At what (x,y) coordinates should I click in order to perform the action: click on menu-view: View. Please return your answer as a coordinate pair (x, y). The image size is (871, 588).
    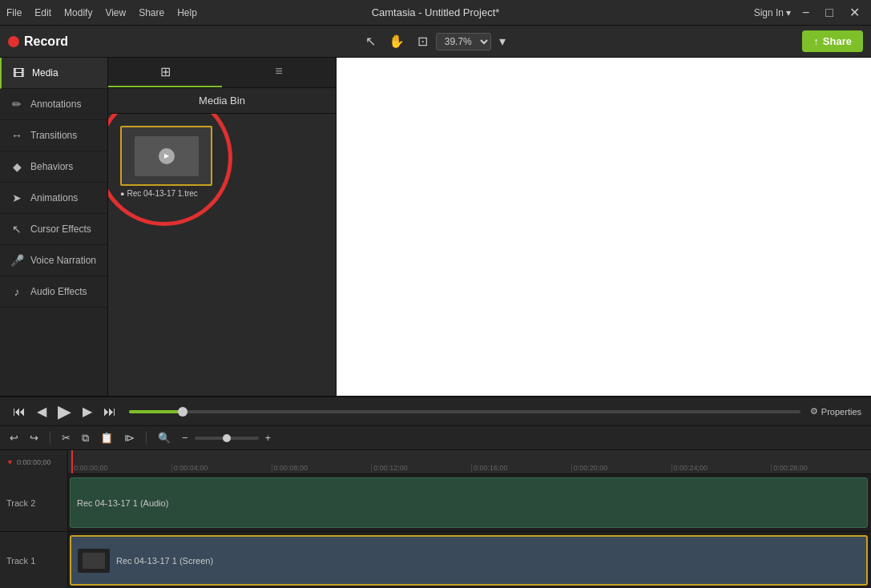
    Looking at the image, I should click on (115, 13).